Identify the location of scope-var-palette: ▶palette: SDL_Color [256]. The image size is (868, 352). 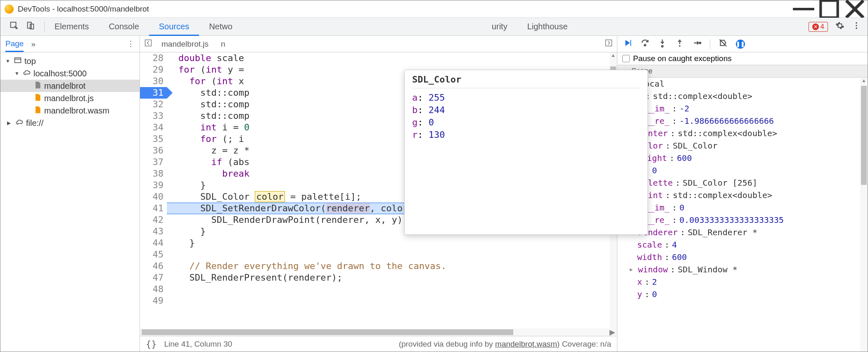
(739, 183).